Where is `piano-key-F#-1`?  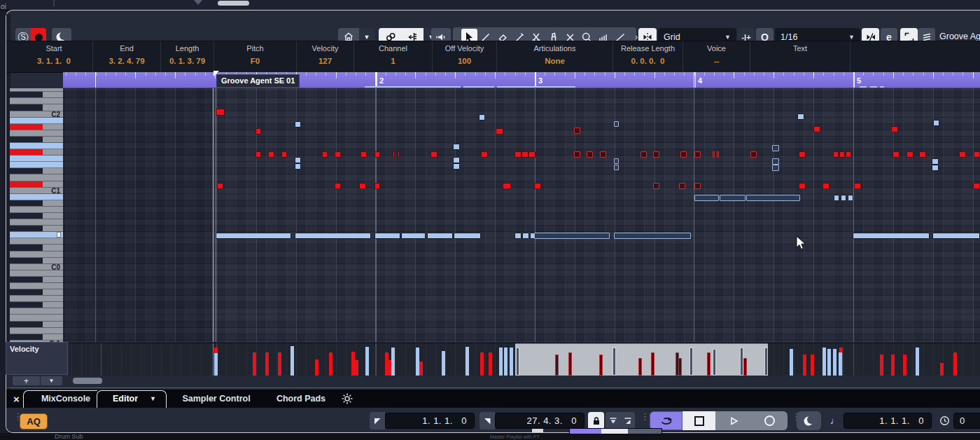 piano-key-F#-1 is located at coordinates (36, 305).